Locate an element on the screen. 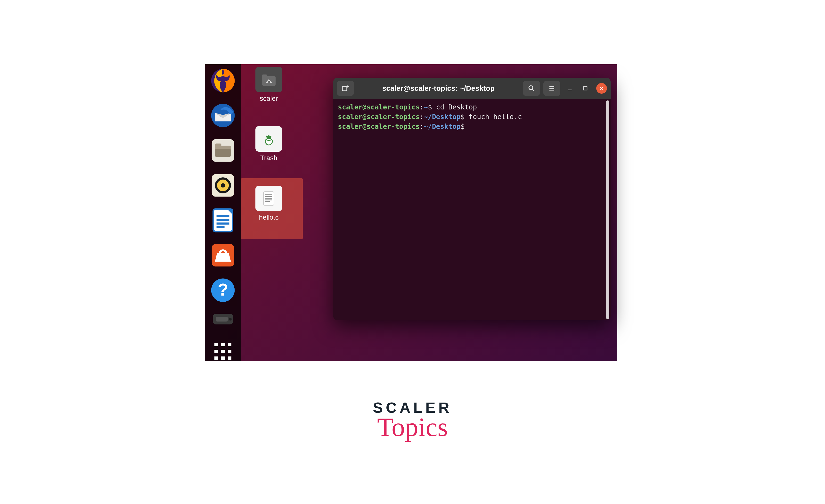 The width and height of the screenshot is (825, 504). new-tab-icon is located at coordinates (346, 88).